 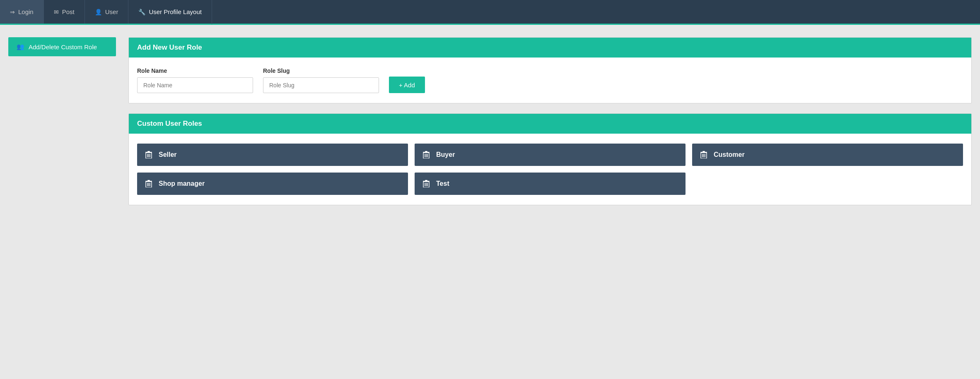 I want to click on role-name-input, so click(x=195, y=85).